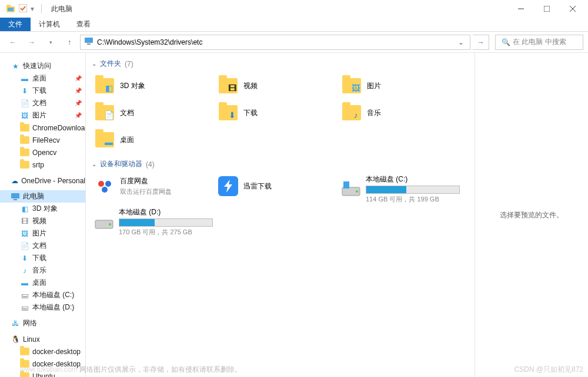 The image size is (588, 377). What do you see at coordinates (277, 186) in the screenshot?
I see `app-xunlei: 迅雷下载` at bounding box center [277, 186].